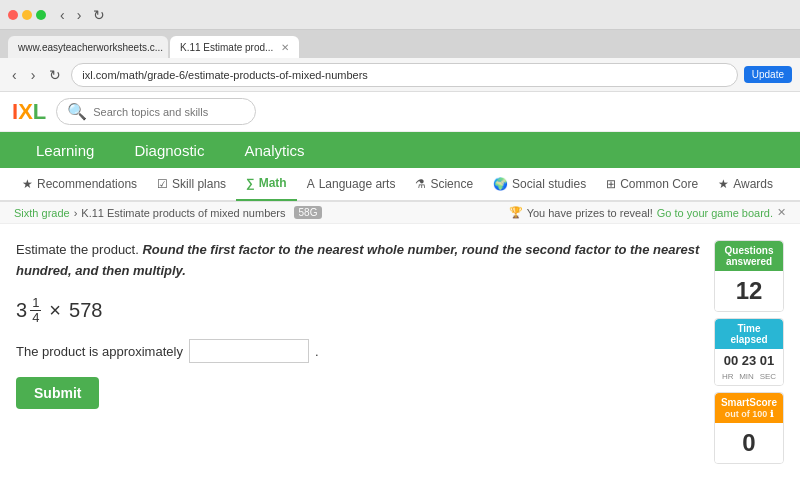 Image resolution: width=800 pixels, height=500 pixels. Describe the element at coordinates (748, 334) in the screenshot. I see `time-label: Timeelapsed` at that location.